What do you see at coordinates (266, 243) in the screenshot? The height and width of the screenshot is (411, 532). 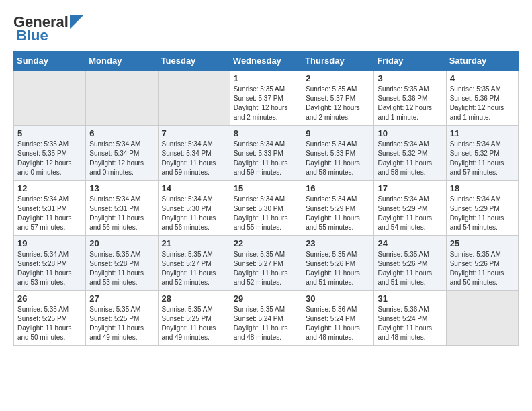 I see `day-number: 22` at bounding box center [266, 243].